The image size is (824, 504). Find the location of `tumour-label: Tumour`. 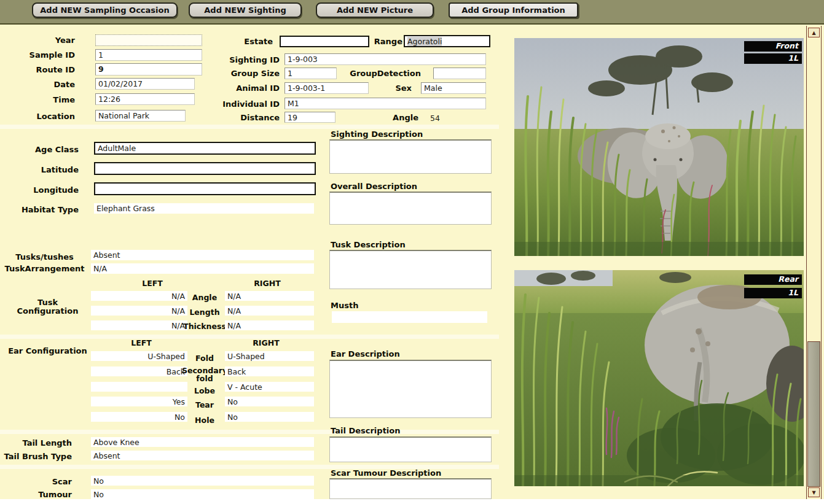

tumour-label: Tumour is located at coordinates (36, 495).